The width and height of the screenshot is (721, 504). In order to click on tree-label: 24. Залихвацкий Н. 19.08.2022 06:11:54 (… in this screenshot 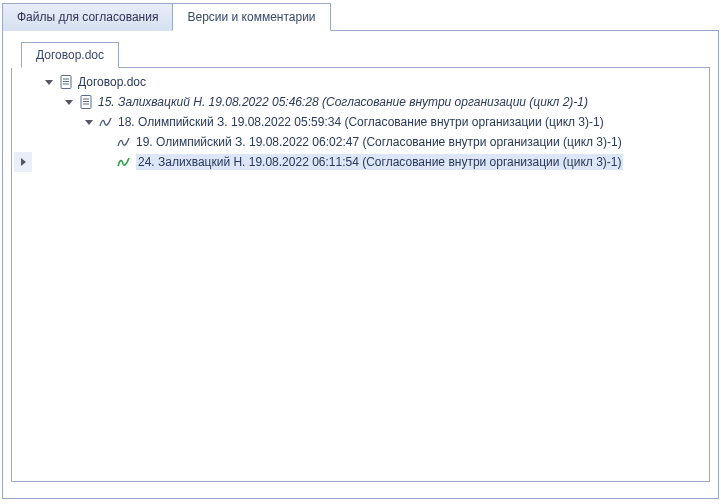, I will do `click(380, 162)`.